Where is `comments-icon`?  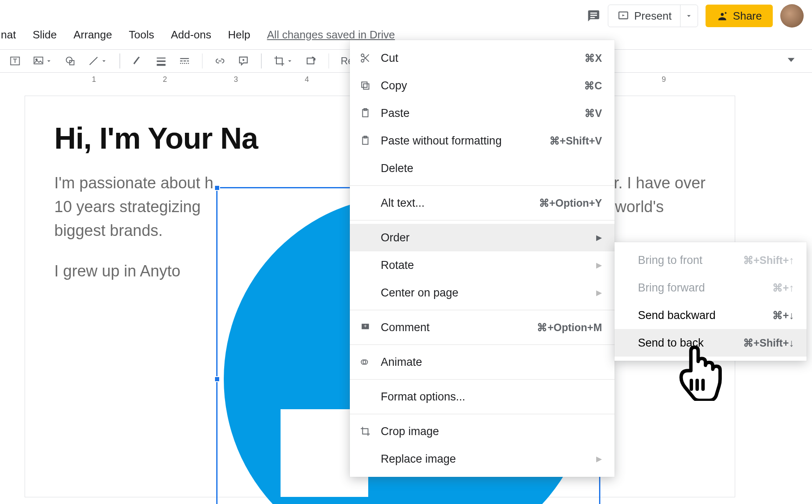
comments-icon is located at coordinates (594, 16).